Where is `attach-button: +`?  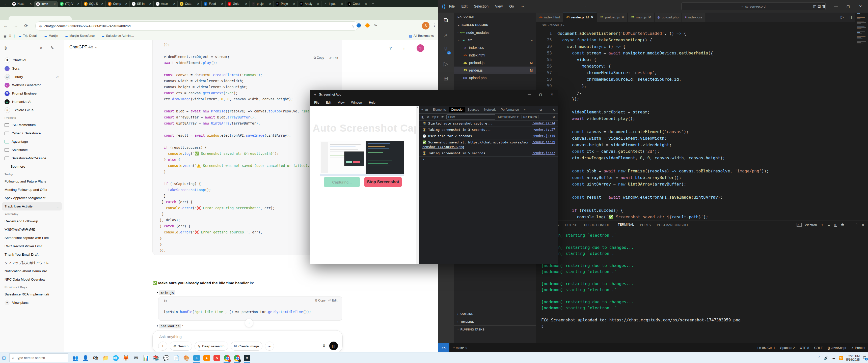
attach-button: + is located at coordinates (163, 346).